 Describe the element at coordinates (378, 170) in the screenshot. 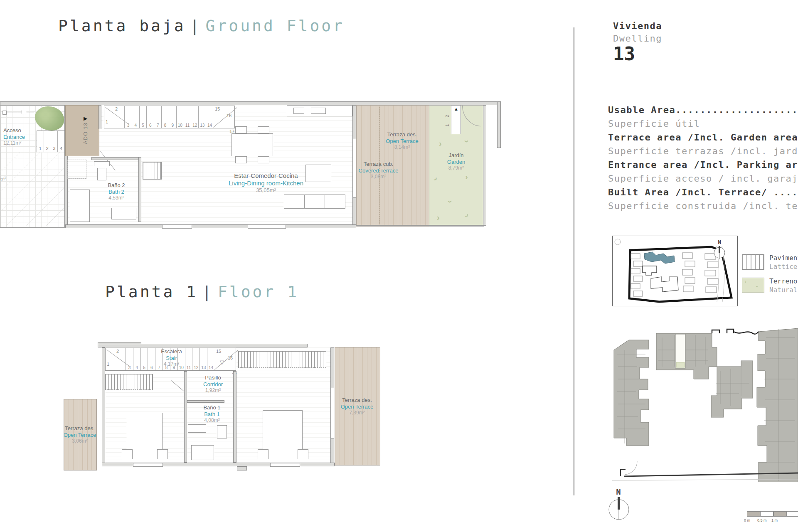

I see `room-label-covered-terrace: Terraza cub. Covered Terrace 3,08m²` at that location.